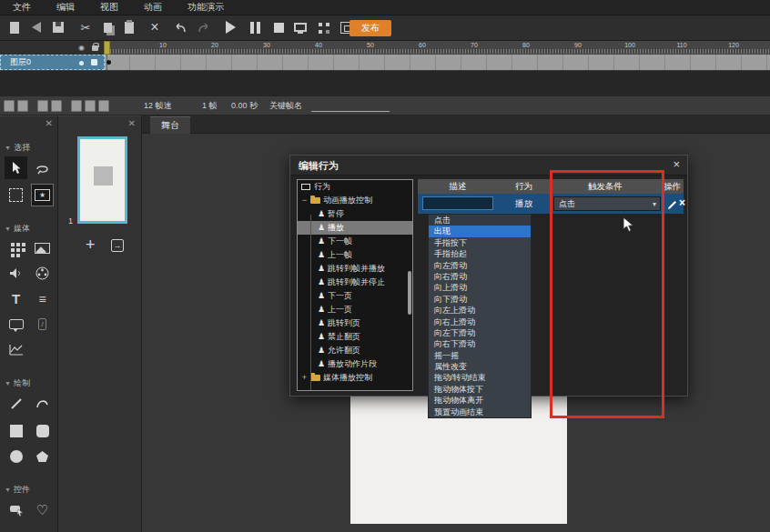 The height and width of the screenshot is (532, 770). What do you see at coordinates (480, 254) in the screenshot?
I see `dropdown-option-finger-up: 手指抬起` at bounding box center [480, 254].